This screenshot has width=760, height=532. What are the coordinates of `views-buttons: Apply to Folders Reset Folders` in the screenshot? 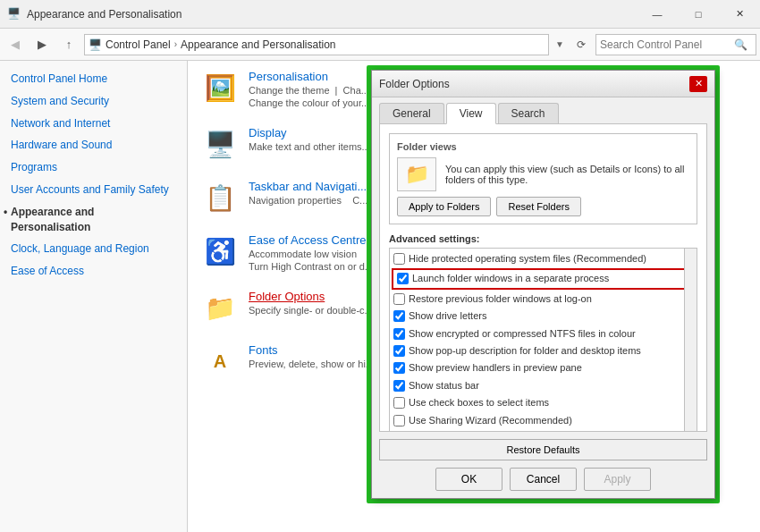 It's located at (544, 207).